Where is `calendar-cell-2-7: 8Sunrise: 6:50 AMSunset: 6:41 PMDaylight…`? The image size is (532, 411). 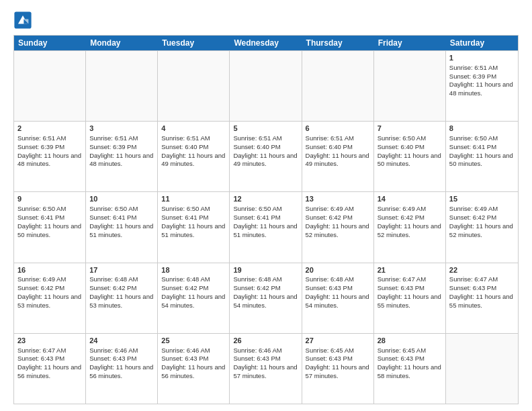
calendar-cell-2-7: 8Sunrise: 6:50 AMSunset: 6:41 PMDaylight… is located at coordinates (482, 156).